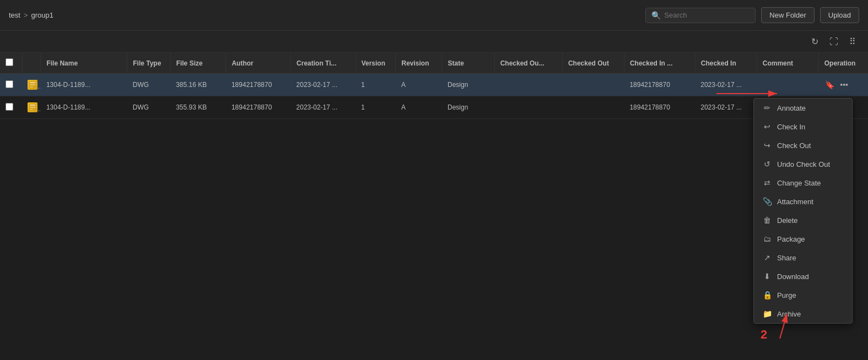 Image resolution: width=868 pixels, height=360 pixels. I want to click on download-menu-label: Download, so click(793, 276).